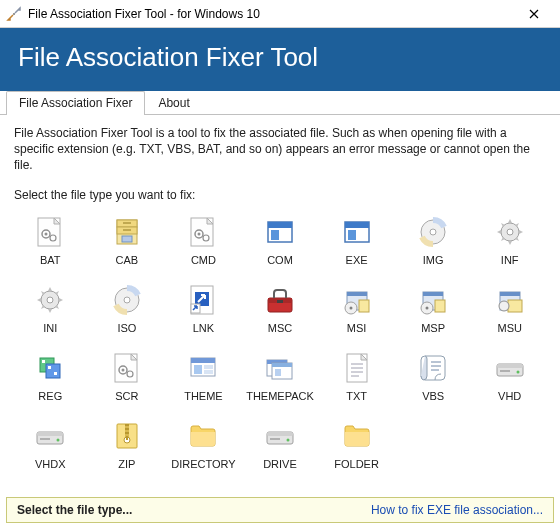 The width and height of the screenshot is (560, 529). Describe the element at coordinates (127, 436) in the screenshot. I see `zip-icon` at that location.